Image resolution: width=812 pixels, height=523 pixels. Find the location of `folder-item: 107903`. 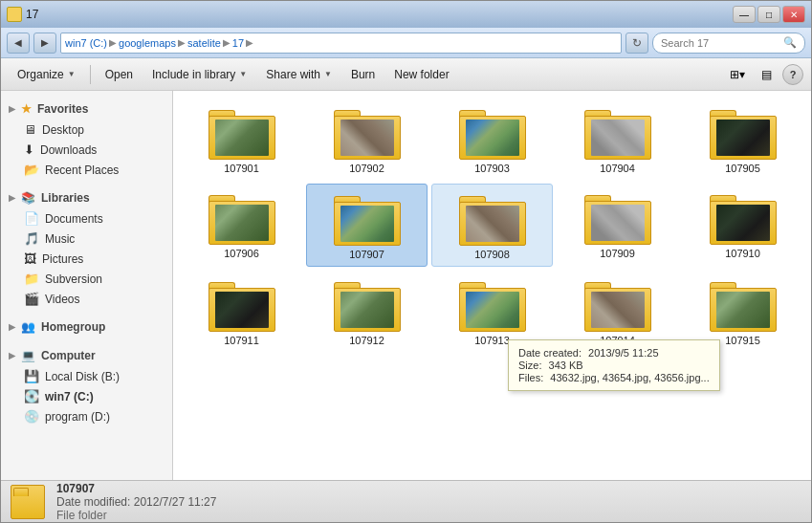

folder-item: 107903 is located at coordinates (492, 140).